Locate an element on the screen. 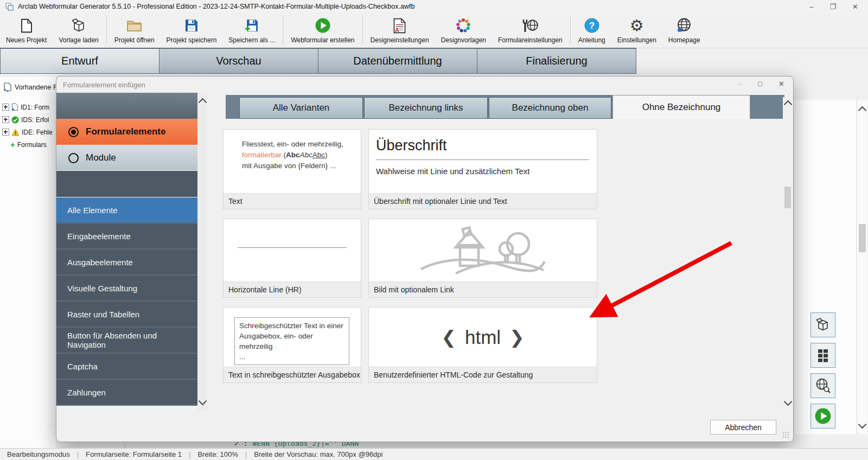  caption-text: Benutzerdefinierter HTML-Code zur Gestal… is located at coordinates (454, 375).